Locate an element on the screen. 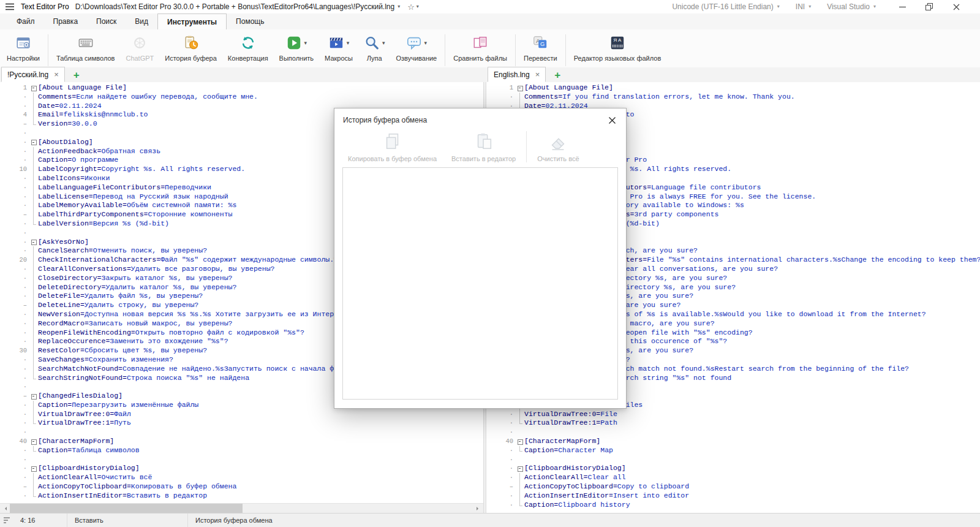 Image resolution: width=980 pixels, height=527 pixels. toolbar-button-translate: AGПеревести is located at coordinates (540, 47).